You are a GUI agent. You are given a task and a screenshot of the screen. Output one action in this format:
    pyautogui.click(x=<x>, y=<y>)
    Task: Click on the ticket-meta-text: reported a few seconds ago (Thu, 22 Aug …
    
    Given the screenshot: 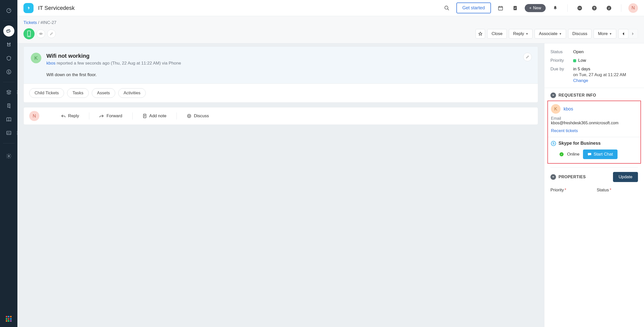 What is the action you would take?
    pyautogui.click(x=119, y=63)
    